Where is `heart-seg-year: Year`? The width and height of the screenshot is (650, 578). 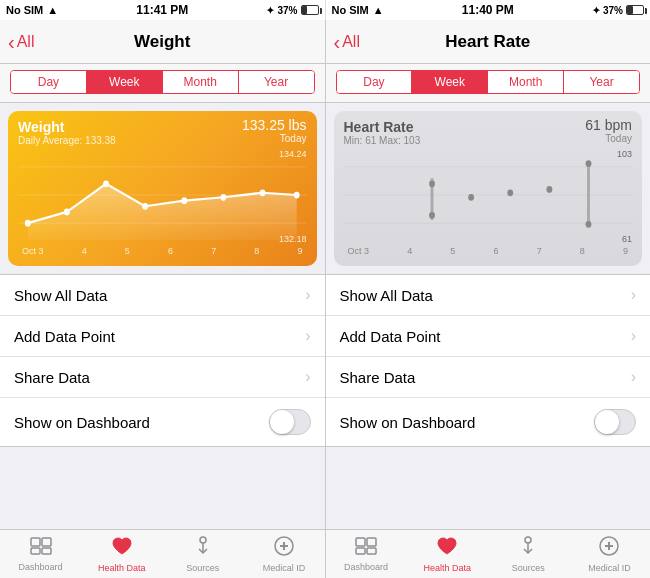
heart-seg-year: Year is located at coordinates (602, 82).